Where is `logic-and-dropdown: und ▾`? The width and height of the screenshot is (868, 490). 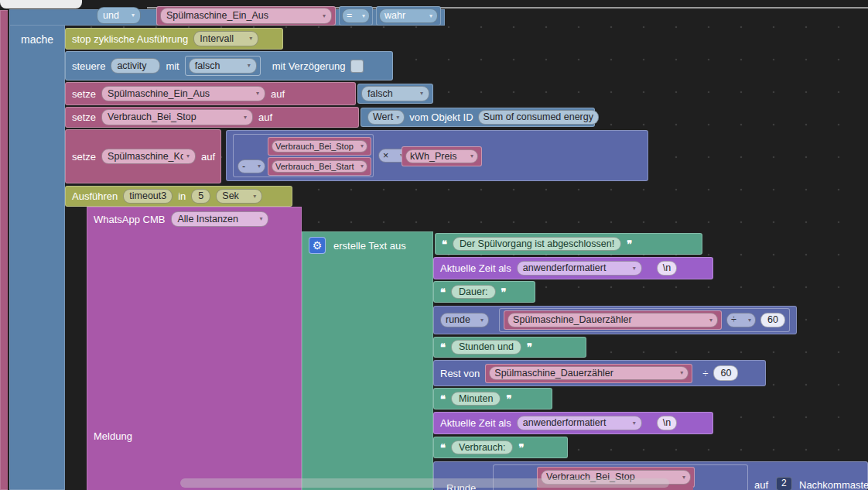 logic-and-dropdown: und ▾ is located at coordinates (119, 15).